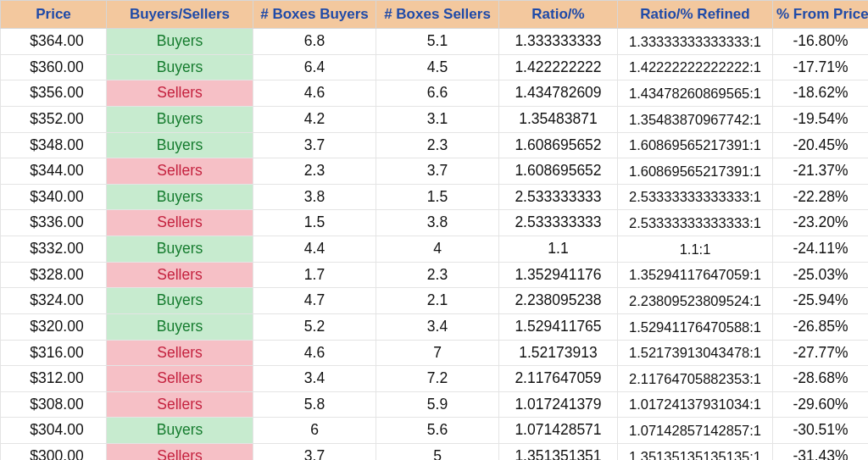 The width and height of the screenshot is (868, 460). I want to click on cell-boxes-sellers: 5, so click(437, 452).